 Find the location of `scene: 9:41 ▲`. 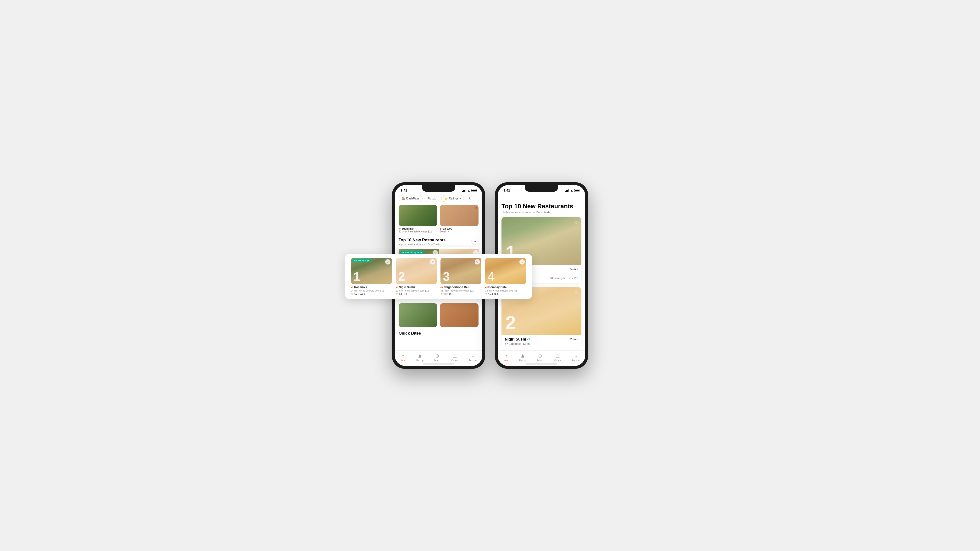

scene: 9:41 ▲ is located at coordinates (490, 275).